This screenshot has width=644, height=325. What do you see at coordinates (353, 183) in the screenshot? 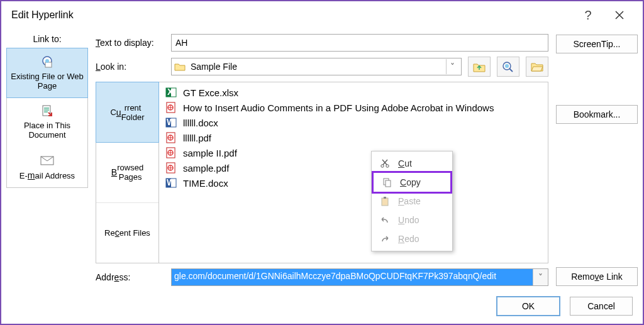
I see `file-item: WTIME.docx` at bounding box center [353, 183].